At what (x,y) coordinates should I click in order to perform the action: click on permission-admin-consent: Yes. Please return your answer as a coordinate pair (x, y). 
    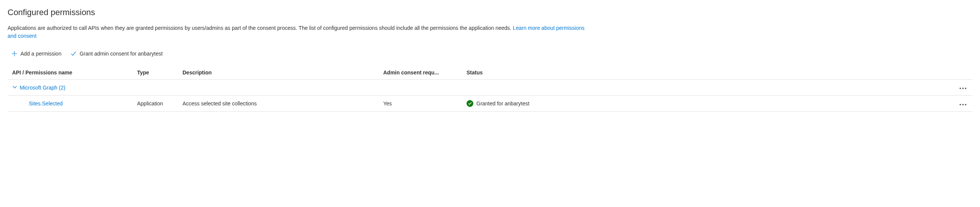
    Looking at the image, I should click on (420, 104).